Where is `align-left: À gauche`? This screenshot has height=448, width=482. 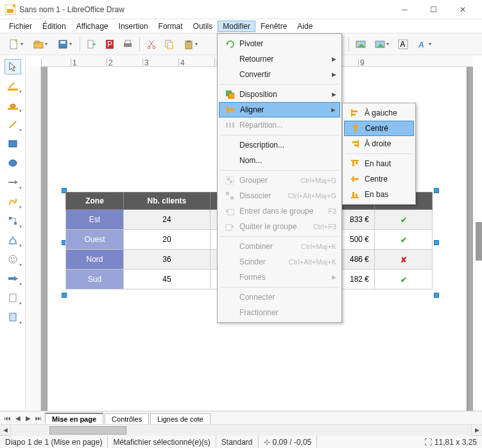
align-left: À gauche is located at coordinates (379, 113).